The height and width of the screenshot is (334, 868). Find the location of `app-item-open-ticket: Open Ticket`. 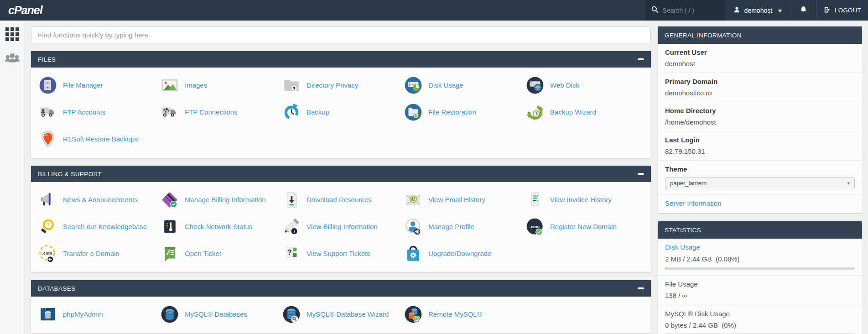

app-item-open-ticket: Open Ticket is located at coordinates (221, 254).